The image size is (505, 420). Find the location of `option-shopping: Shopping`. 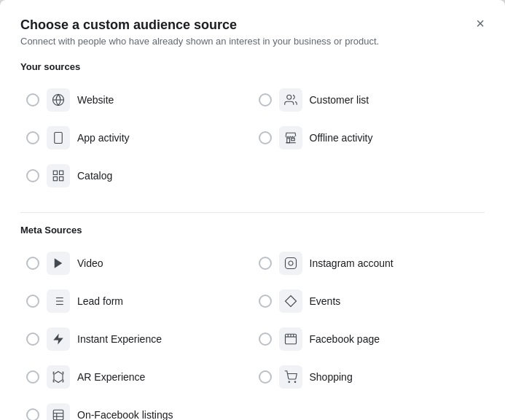

option-shopping: Shopping is located at coordinates (369, 377).